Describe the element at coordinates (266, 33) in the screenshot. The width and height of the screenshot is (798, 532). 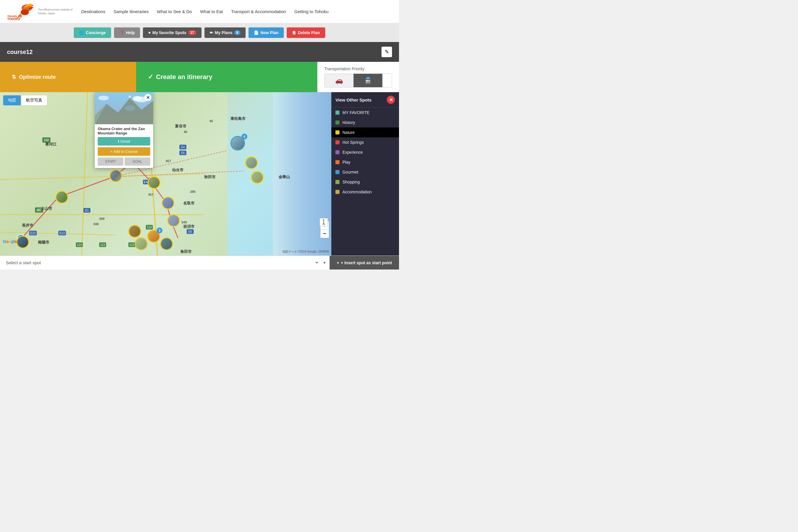
I see `new-plan-button: 📄 New Plan` at that location.